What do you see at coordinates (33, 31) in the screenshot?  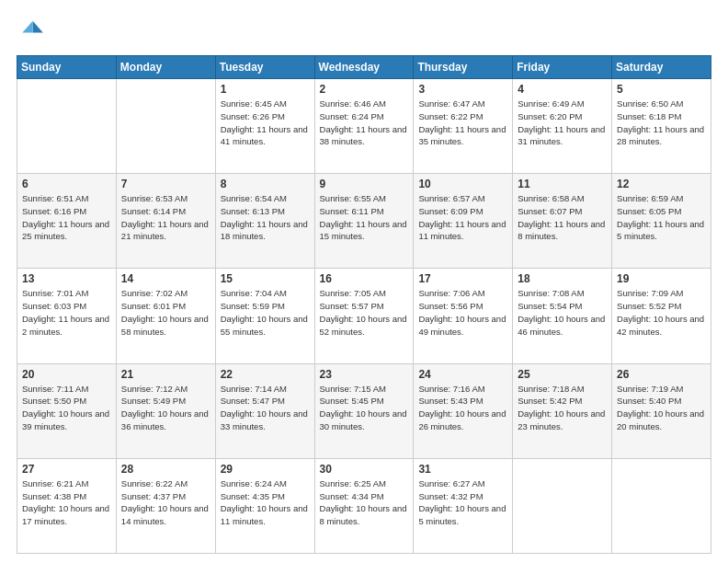 I see `logo` at bounding box center [33, 31].